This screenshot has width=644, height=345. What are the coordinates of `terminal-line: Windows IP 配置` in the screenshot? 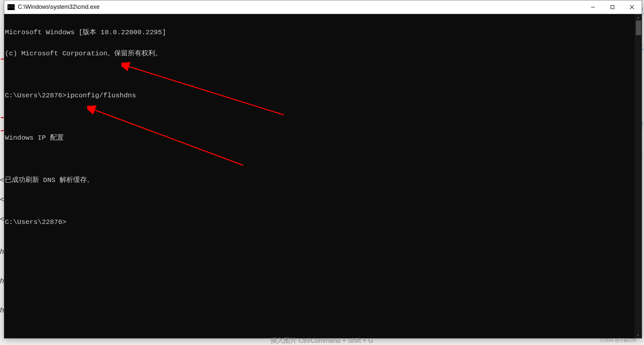 It's located at (323, 138).